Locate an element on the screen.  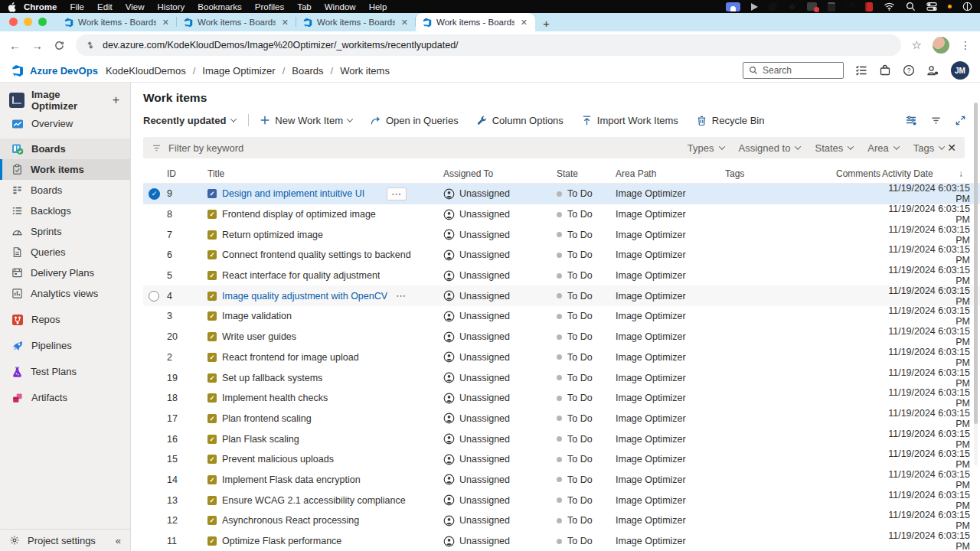
filter-dropdown-area: Area is located at coordinates (883, 148).